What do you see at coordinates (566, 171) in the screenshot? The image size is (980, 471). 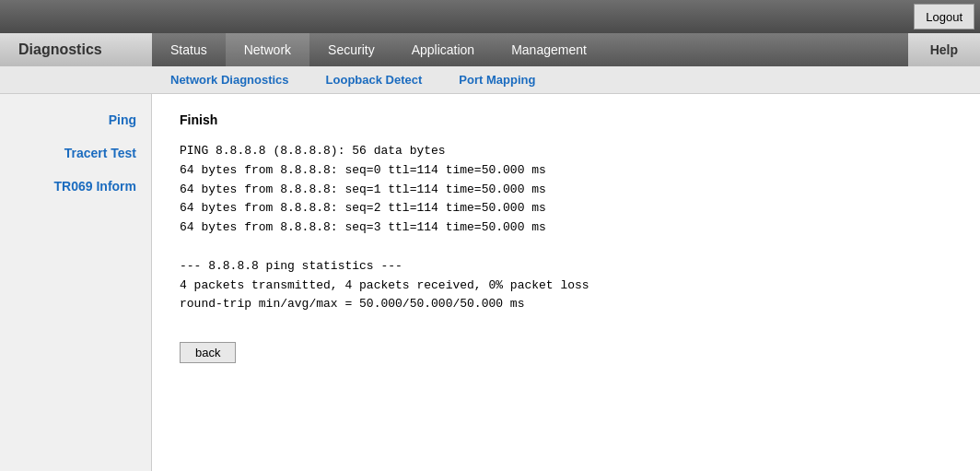 I see `ping-line: 64 bytes from 8.8.8.8: seq=0 ttl=114 tim…` at bounding box center [566, 171].